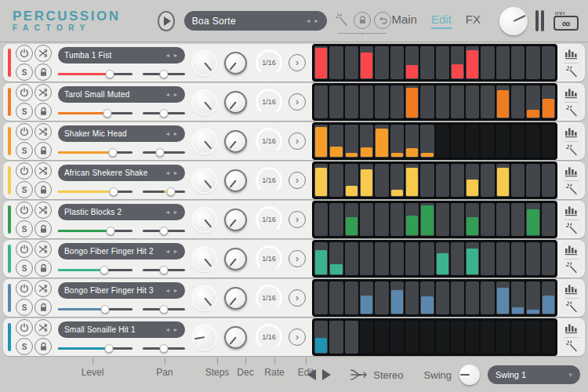 This screenshot has width=588, height=392. I want to click on master-volume-knob, so click(514, 21).